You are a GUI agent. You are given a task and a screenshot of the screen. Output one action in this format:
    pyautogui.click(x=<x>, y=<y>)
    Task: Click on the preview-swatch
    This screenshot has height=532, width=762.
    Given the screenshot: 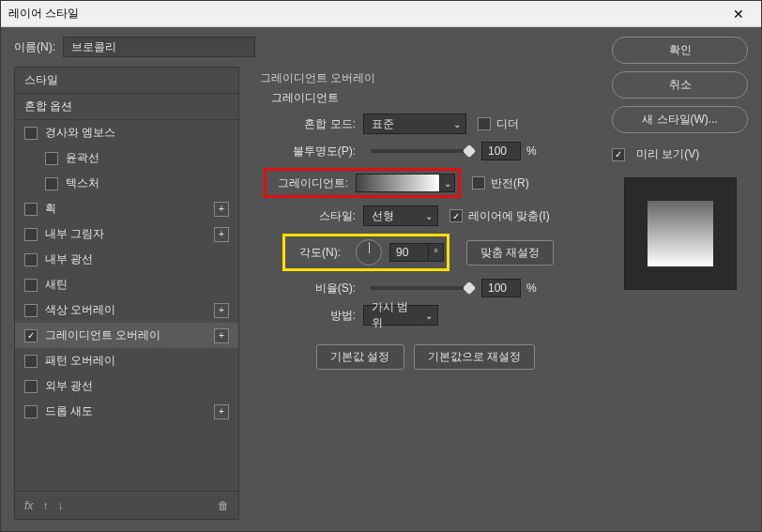 What is the action you would take?
    pyautogui.click(x=680, y=234)
    